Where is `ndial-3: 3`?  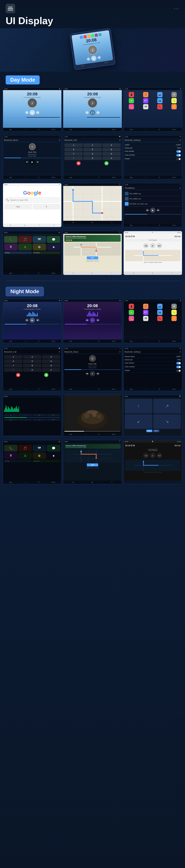
ndial-3: 3 is located at coordinates (51, 357).